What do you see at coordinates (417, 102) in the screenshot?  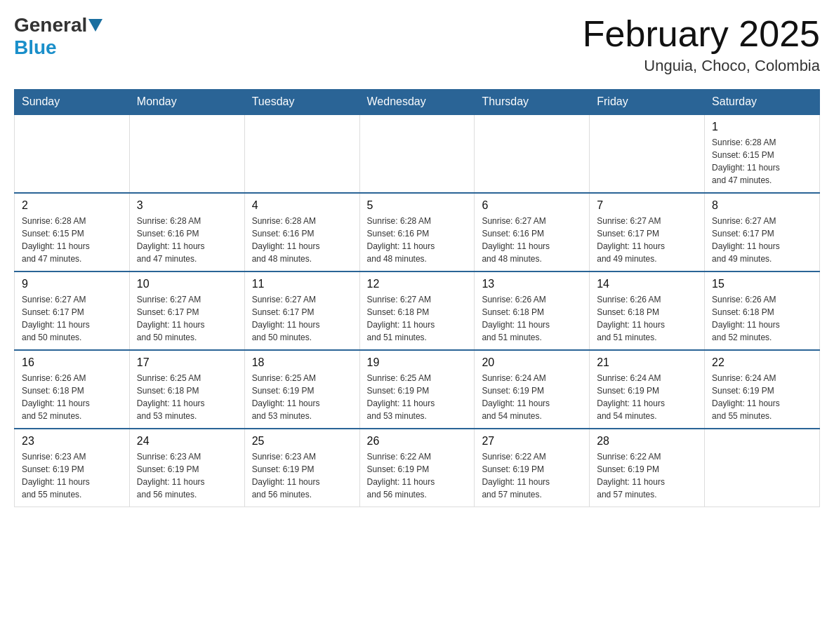 I see `weekday-header-row: Sunday Monday Tuesday Wednesday Thursday…` at bounding box center [417, 102].